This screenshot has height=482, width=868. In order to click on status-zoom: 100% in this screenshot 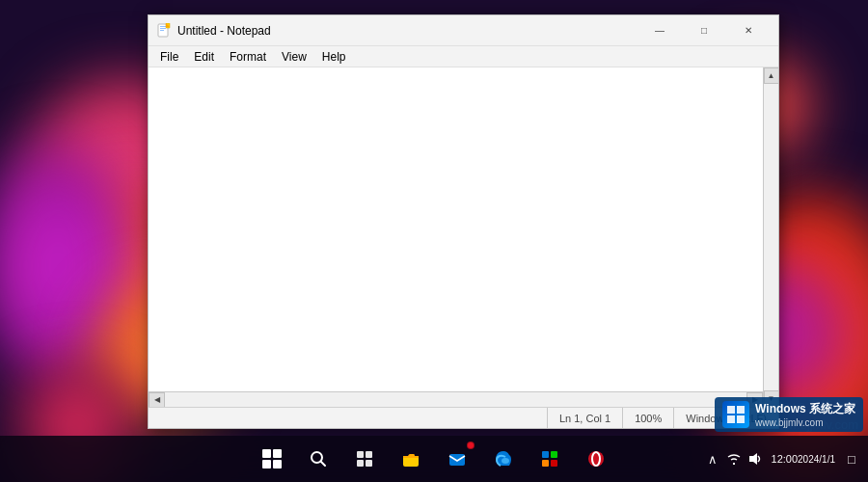, I will do `click(648, 418)`.